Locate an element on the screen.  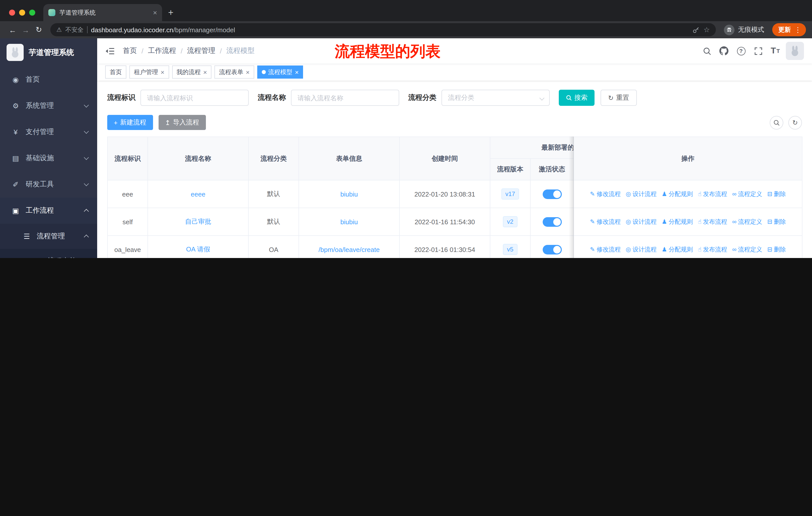
process-name-link: OA 请假 is located at coordinates (198, 249).